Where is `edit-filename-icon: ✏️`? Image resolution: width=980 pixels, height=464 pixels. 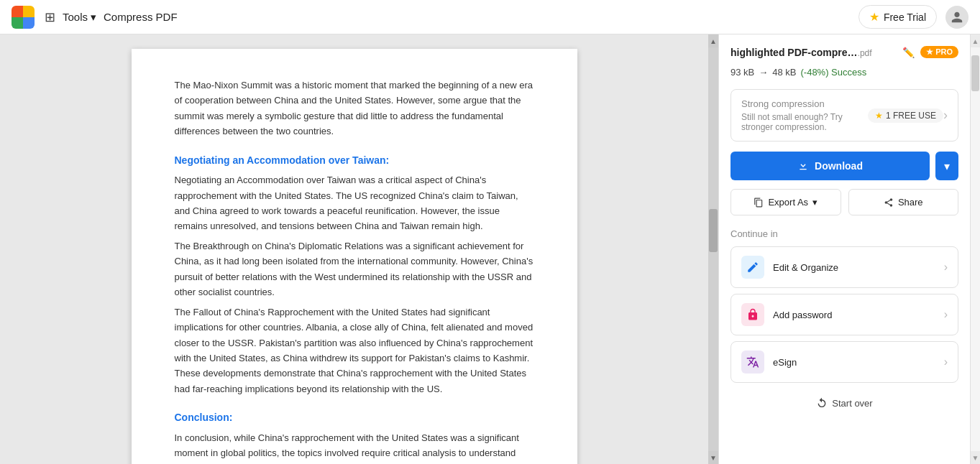 edit-filename-icon: ✏️ is located at coordinates (909, 52).